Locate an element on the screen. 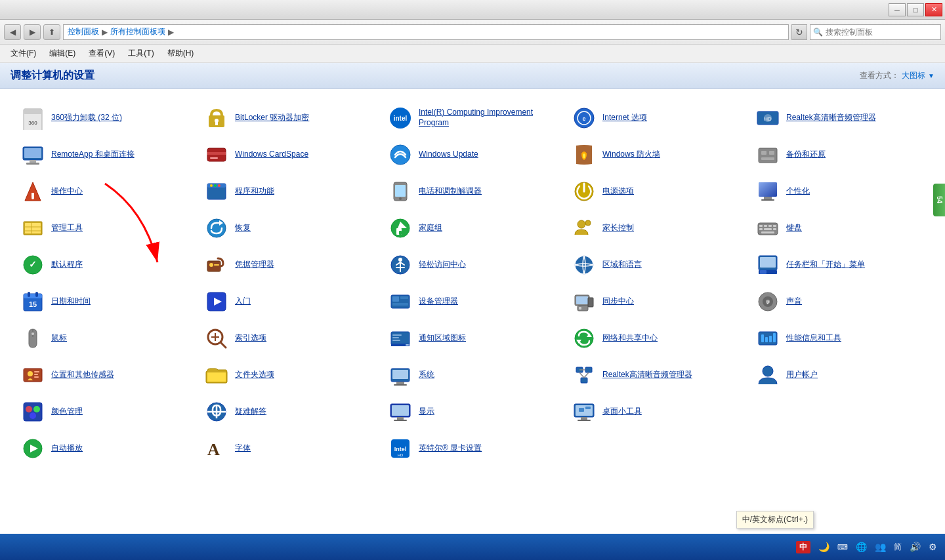 This screenshot has height=560, width=945. icon-troubleshoot: 疑难解答 is located at coordinates (289, 412).